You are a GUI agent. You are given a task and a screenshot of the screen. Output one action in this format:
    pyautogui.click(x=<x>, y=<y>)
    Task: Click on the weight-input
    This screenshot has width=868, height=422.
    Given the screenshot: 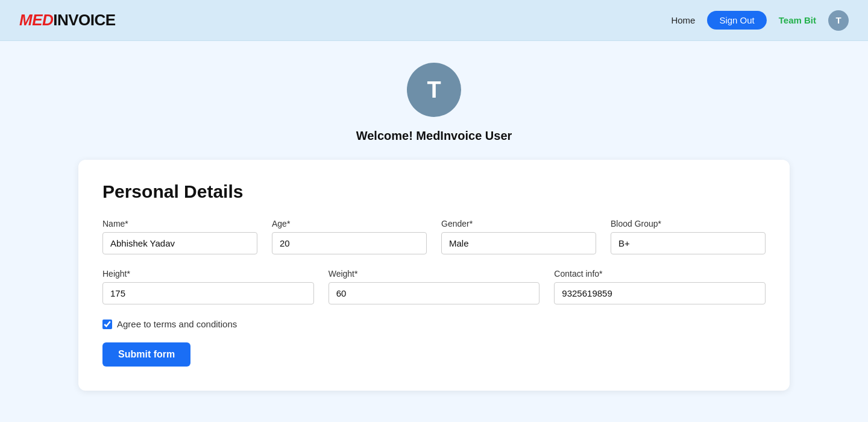 What is the action you would take?
    pyautogui.click(x=434, y=293)
    